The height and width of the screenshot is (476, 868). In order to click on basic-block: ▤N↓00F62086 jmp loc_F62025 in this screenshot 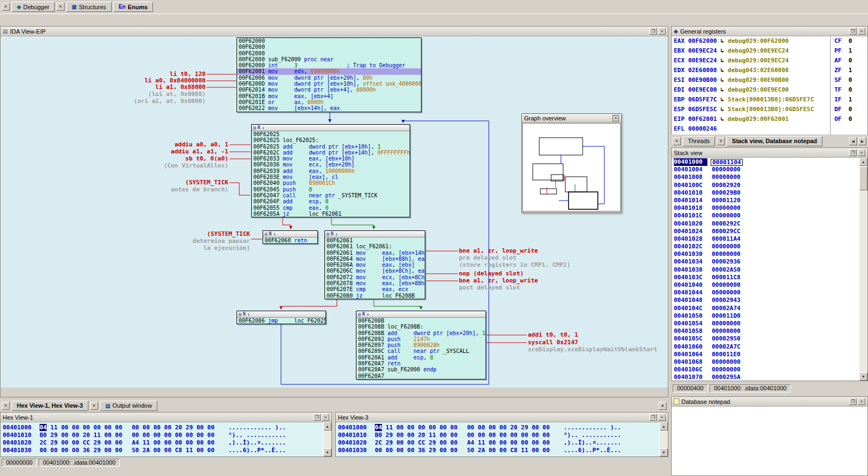, I will do `click(281, 318)`.